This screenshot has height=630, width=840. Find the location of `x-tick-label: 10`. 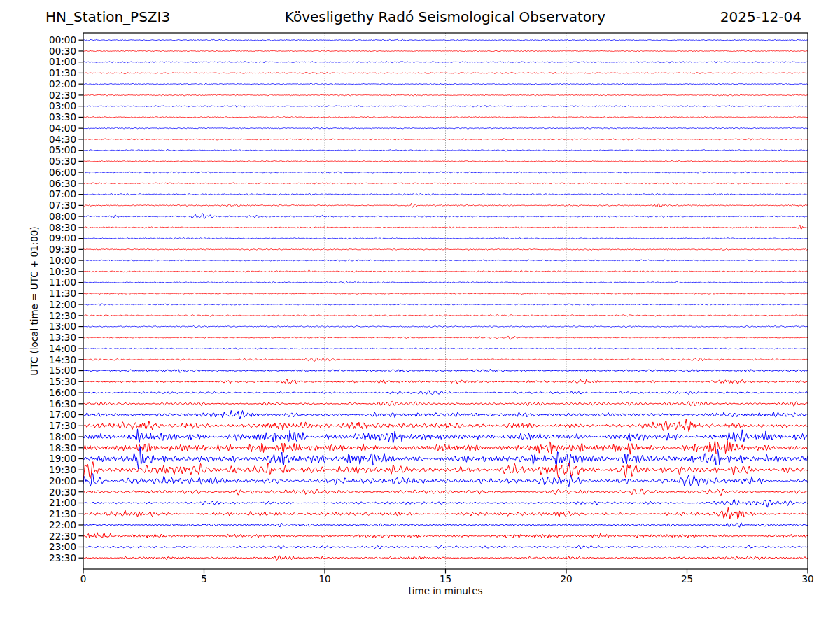

x-tick-label: 10 is located at coordinates (325, 579).